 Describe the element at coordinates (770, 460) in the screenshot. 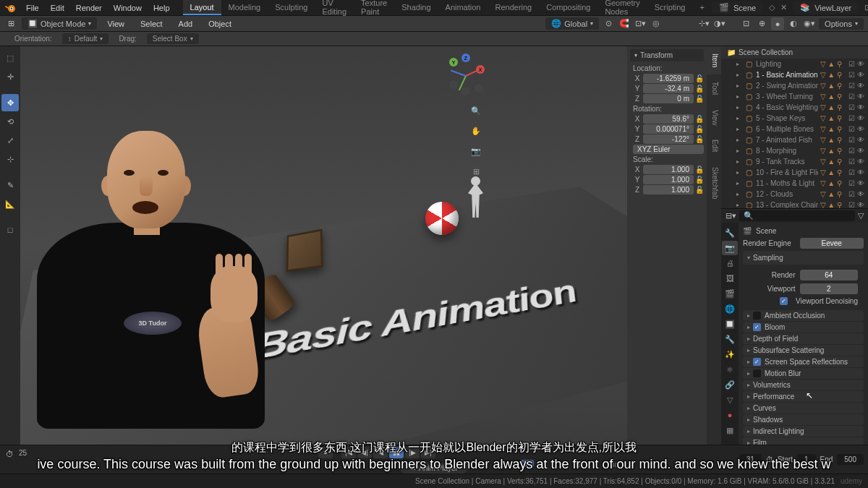

I see `clock-icon: ⏱` at that location.